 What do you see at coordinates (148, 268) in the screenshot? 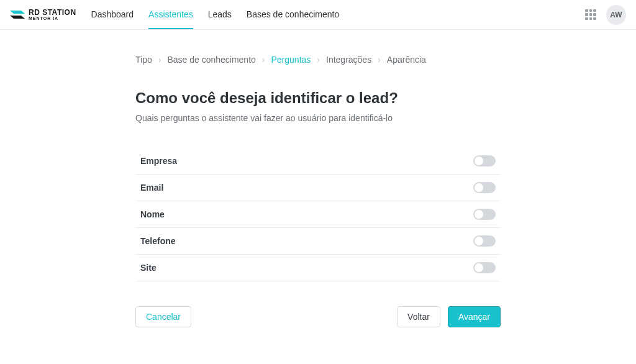
I see `toggle-label: Site` at bounding box center [148, 268].